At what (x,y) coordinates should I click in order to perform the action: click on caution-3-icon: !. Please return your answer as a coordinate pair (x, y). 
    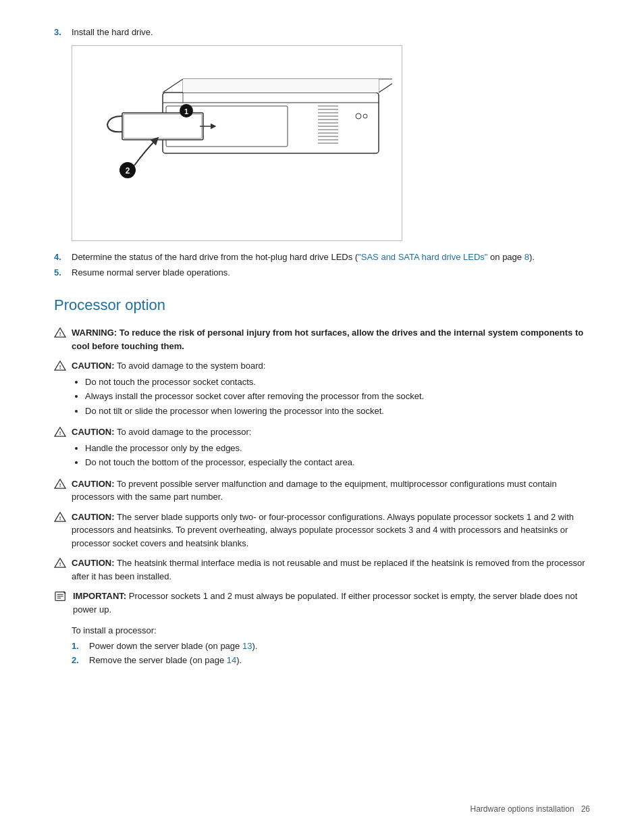
    Looking at the image, I should click on (60, 484).